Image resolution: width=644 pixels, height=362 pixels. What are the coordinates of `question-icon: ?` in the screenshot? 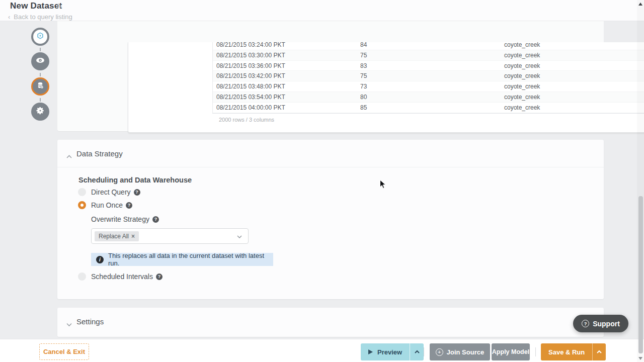 It's located at (586, 324).